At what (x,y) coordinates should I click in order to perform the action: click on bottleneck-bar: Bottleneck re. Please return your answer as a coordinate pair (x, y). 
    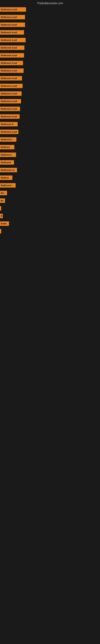
    Looking at the image, I should click on (9, 124).